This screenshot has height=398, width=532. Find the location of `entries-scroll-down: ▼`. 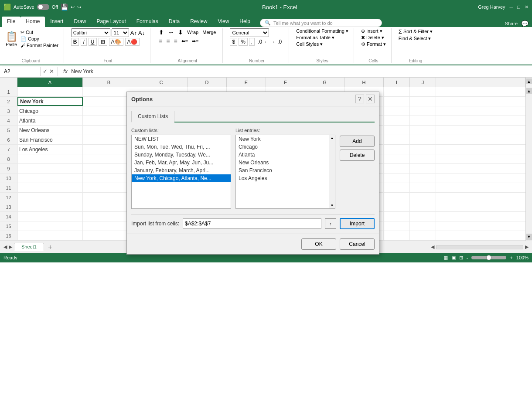

entries-scroll-down: ▼ is located at coordinates (332, 206).